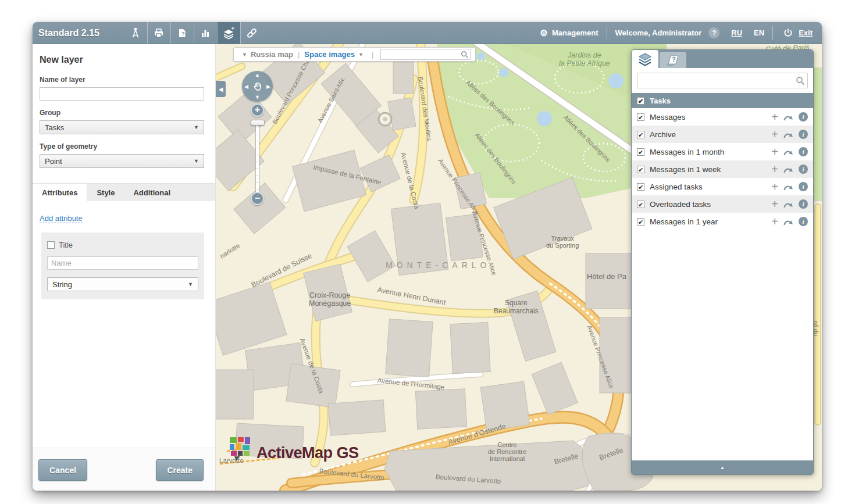 This screenshot has height=504, width=855. Describe the element at coordinates (714, 33) in the screenshot. I see `help-badge: ?` at that location.